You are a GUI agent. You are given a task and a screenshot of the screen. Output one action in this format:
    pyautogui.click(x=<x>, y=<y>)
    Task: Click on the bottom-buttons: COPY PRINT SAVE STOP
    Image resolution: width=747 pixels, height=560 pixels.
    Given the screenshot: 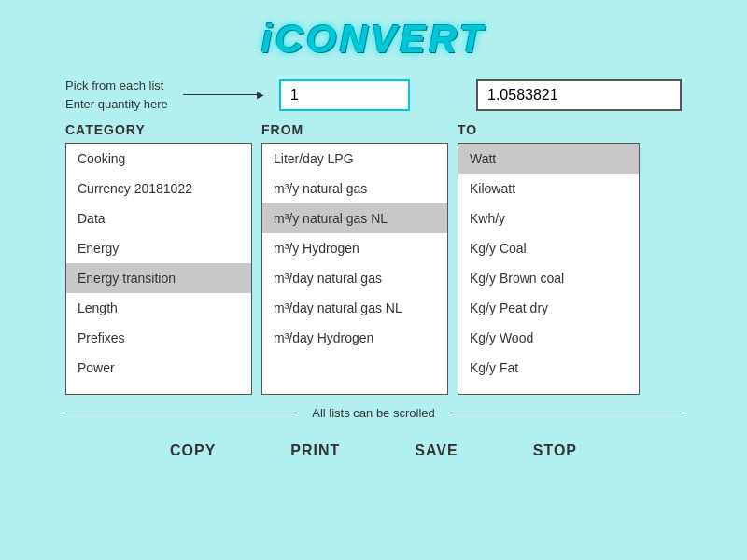 What is the action you would take?
    pyautogui.click(x=374, y=451)
    